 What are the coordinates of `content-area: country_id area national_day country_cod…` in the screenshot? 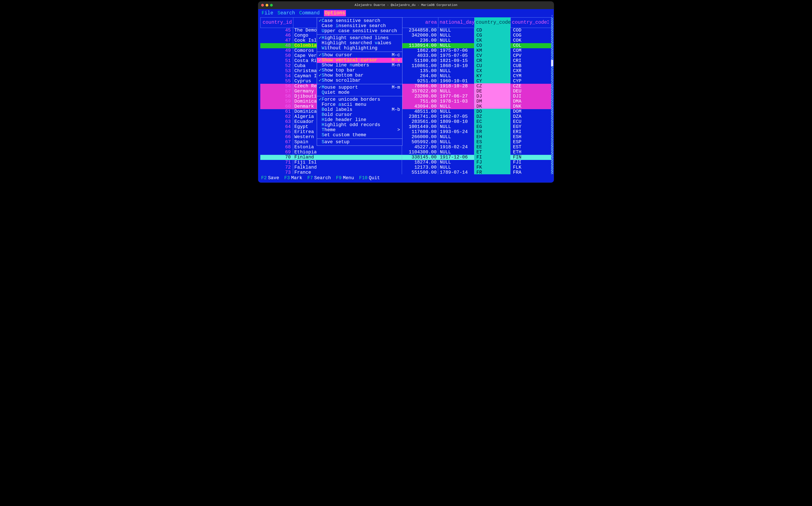 It's located at (406, 94).